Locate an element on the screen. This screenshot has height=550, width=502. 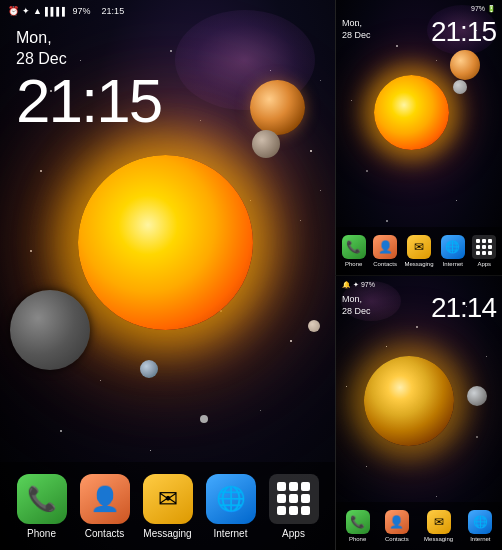
rt-dock-apps: Apps is located at coordinates (484, 251).